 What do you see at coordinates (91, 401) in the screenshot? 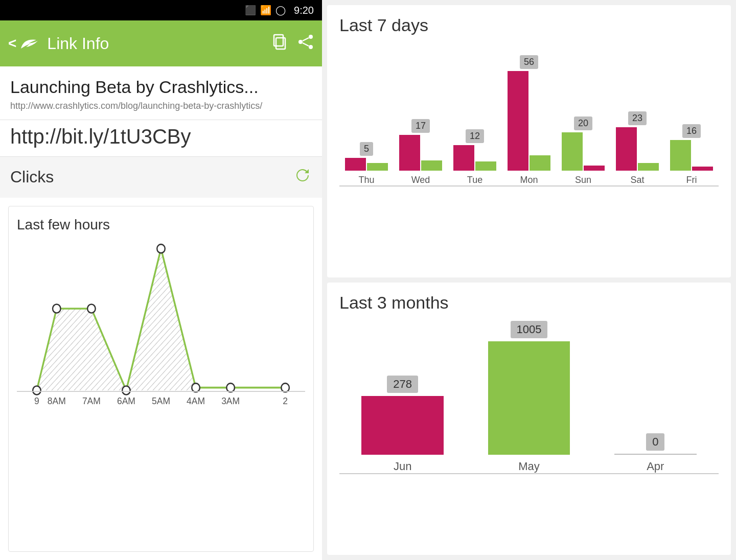
I see `svg-text: 7AM` at bounding box center [91, 401].